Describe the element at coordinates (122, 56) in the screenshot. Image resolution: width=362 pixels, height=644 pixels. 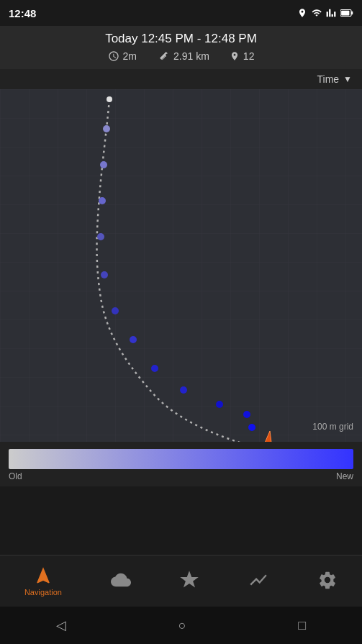
I see `duration-stat: 2m` at that location.